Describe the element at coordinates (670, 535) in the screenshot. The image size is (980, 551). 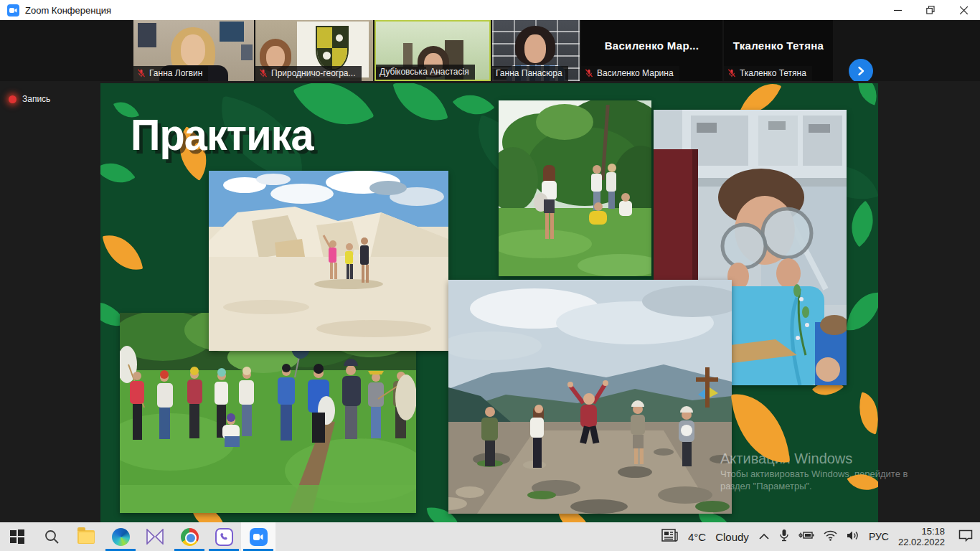
I see `news-icon` at that location.